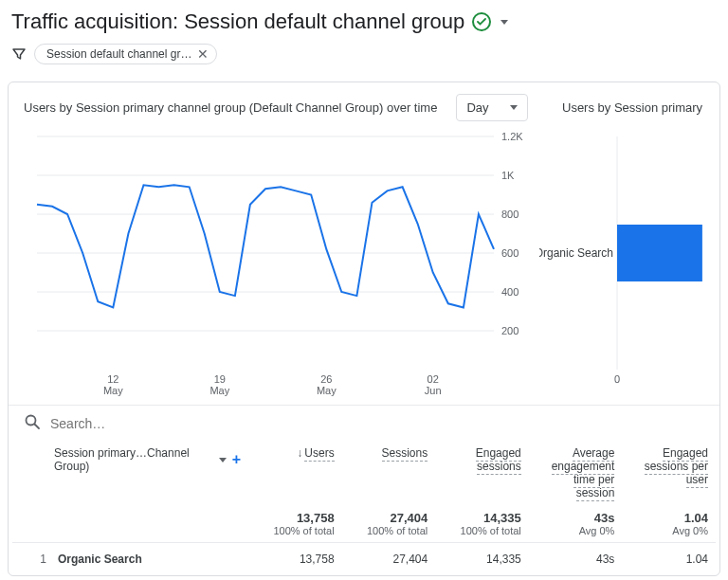  Describe the element at coordinates (119, 54) in the screenshot. I see `filter-chip-label: Session default channel gr…` at that location.